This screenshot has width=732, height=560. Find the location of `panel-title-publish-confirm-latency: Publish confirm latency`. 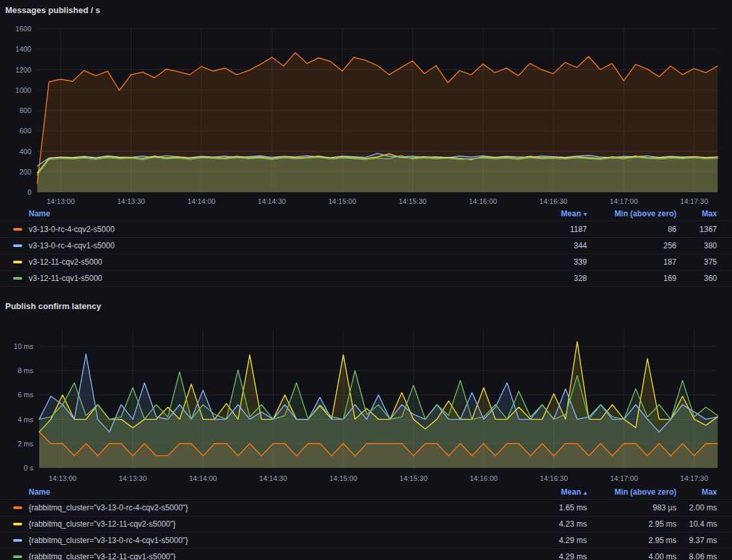

panel-title-publish-confirm-latency: Publish confirm latency is located at coordinates (366, 301).